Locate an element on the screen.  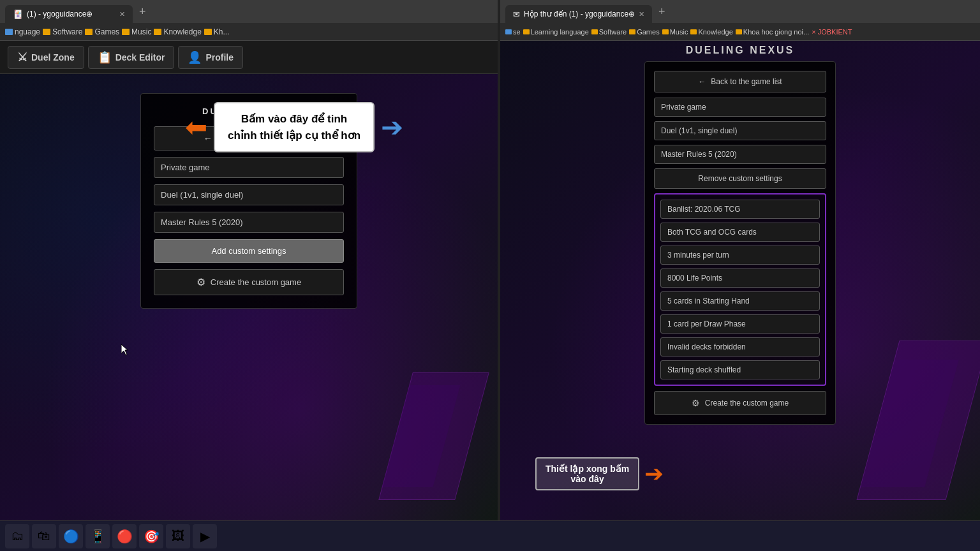
custom-settings-group: Banlist: 2020.06 TCG No banlist Both TCG… is located at coordinates (740, 290).